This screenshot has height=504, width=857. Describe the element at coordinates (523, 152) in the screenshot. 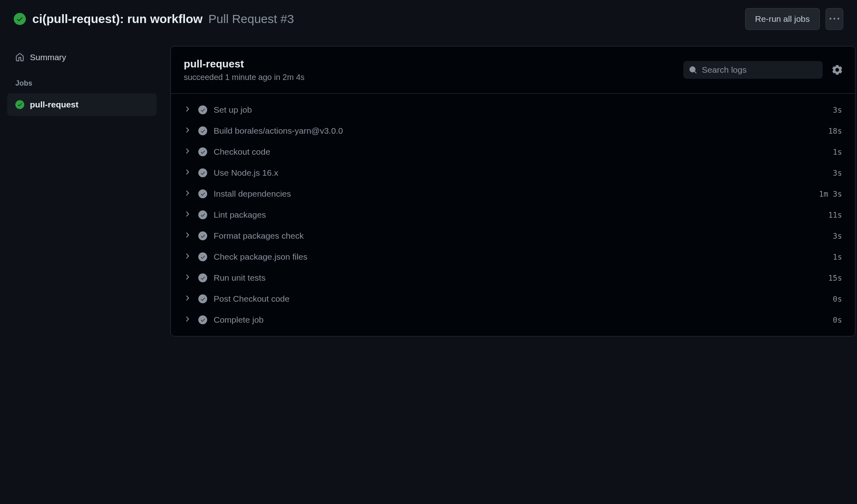

I see `step-name: Checkout code` at that location.